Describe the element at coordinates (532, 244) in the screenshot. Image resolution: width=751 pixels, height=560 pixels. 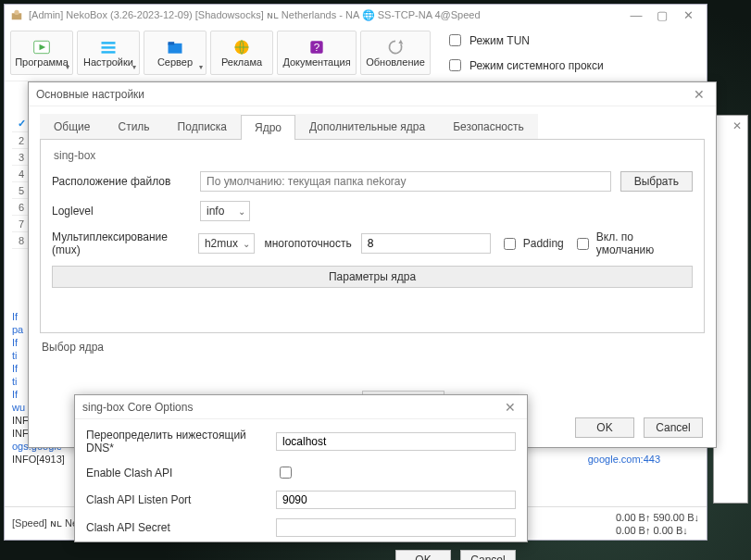
I see `padding-checkbox: Padding` at that location.